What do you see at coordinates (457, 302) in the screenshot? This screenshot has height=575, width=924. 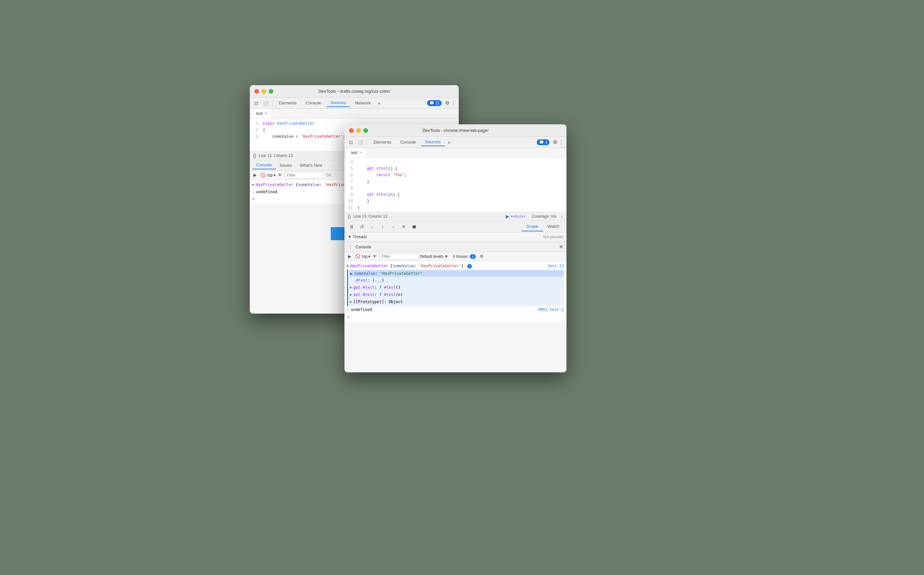 I see `prototype-line: ▶ [[Prototype]]: Object` at bounding box center [457, 302].